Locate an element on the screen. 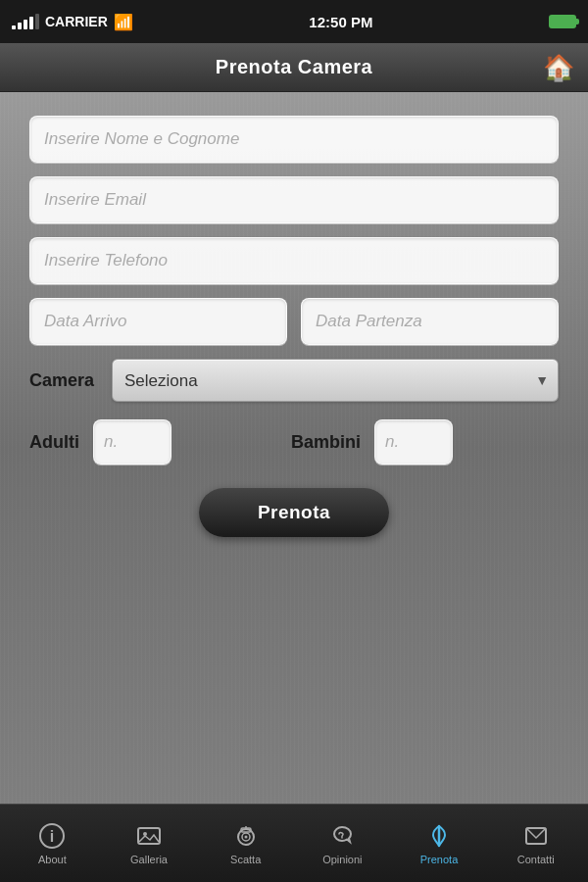 This screenshot has width=588, height=882. bambini-label: Bambini is located at coordinates (325, 443).